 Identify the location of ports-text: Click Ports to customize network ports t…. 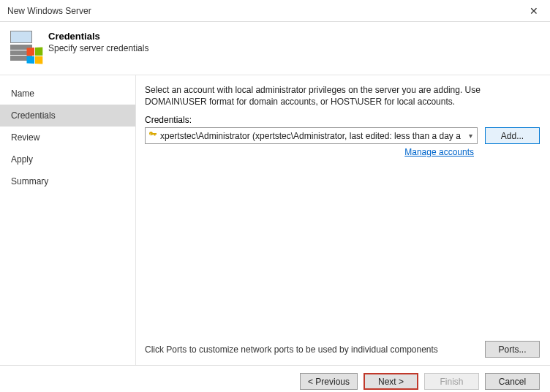
(291, 350).